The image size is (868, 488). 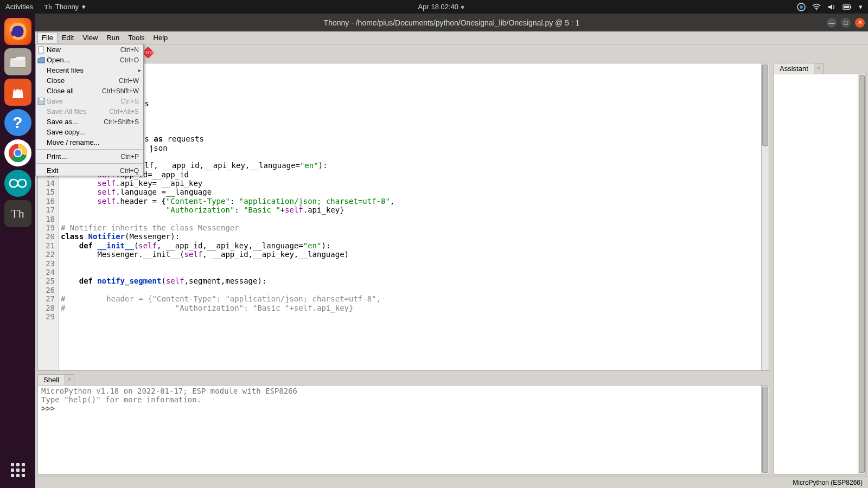 I want to click on toolbar: STOP, so click(x=451, y=53).